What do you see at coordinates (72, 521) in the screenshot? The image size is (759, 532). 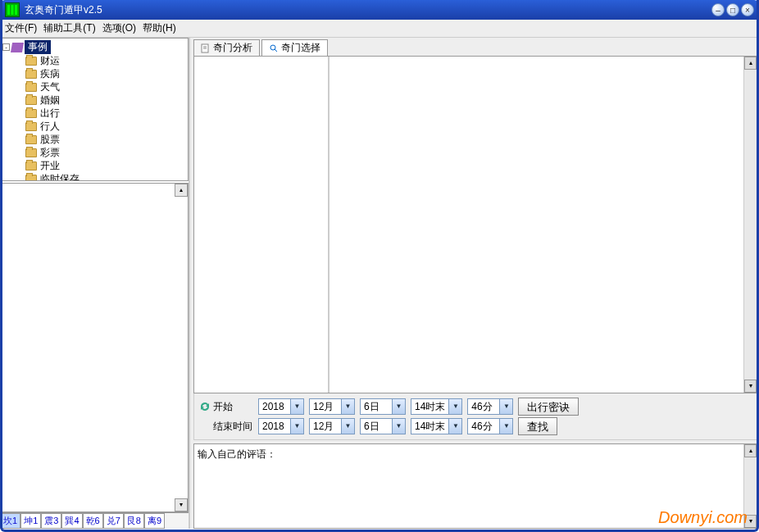 I see `palace-tab: 巽4` at bounding box center [72, 521].